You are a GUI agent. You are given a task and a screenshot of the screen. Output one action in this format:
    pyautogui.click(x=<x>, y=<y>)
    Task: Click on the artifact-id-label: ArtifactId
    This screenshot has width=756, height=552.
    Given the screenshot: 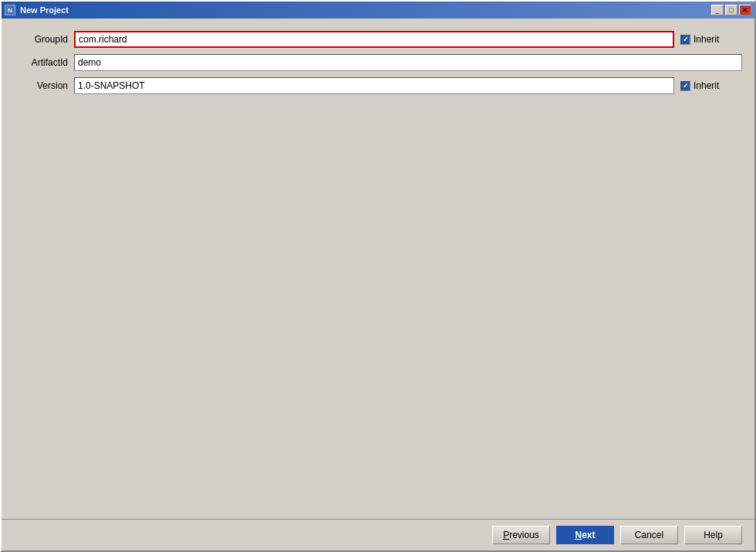 What is the action you would take?
    pyautogui.click(x=41, y=63)
    